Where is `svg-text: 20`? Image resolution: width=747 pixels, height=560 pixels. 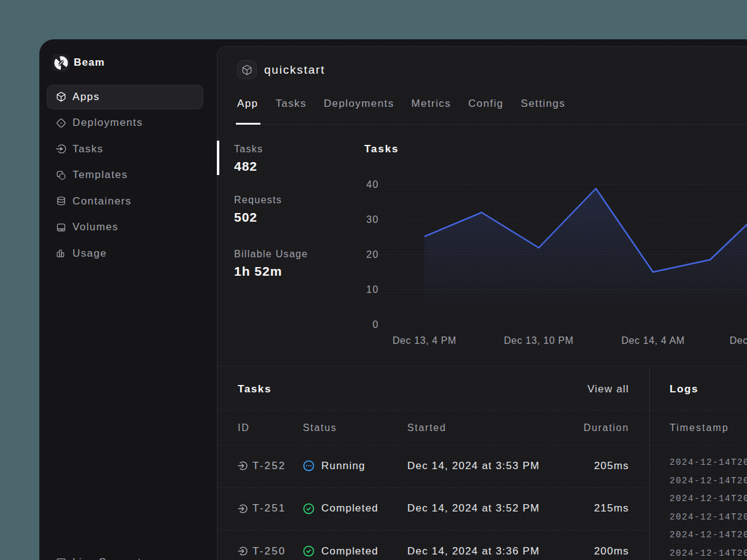 svg-text: 20 is located at coordinates (372, 254).